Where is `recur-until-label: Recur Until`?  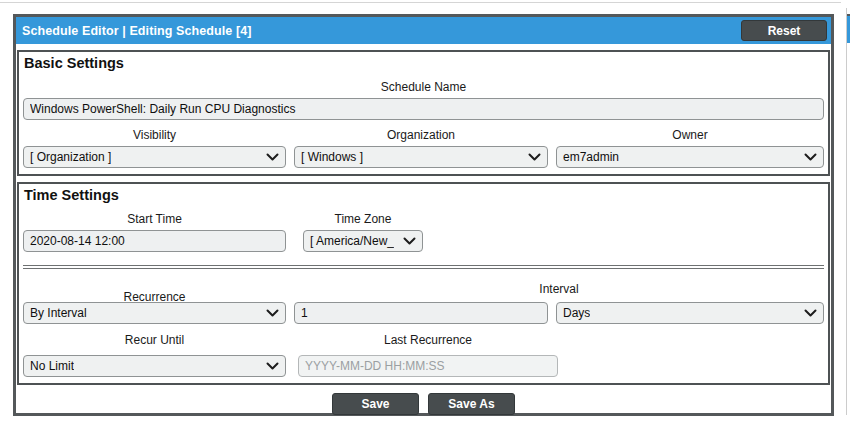 recur-until-label: Recur Until is located at coordinates (154, 340).